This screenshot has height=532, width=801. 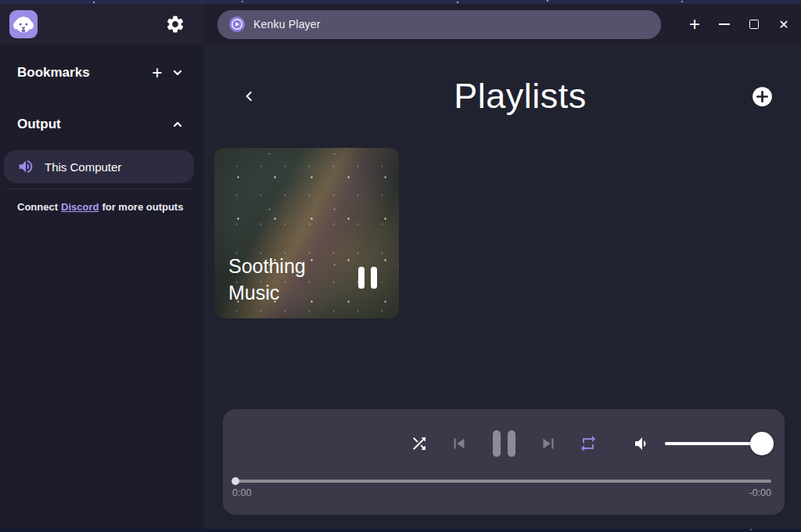 I want to click on volume-button, so click(x=641, y=444).